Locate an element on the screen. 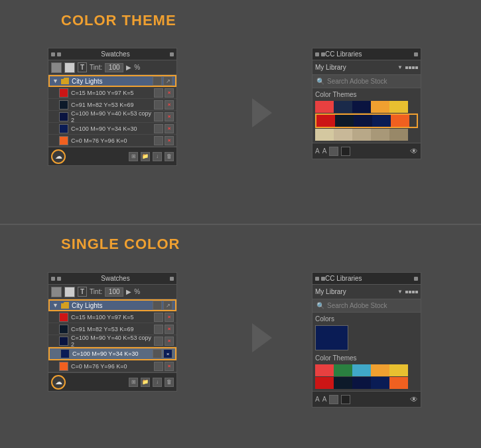  folder-icon-btn: 📁 is located at coordinates (145, 157).